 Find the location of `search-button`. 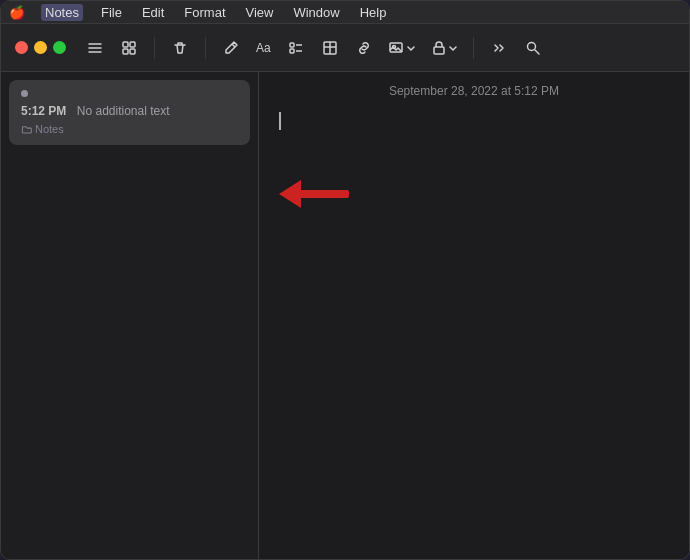

search-button is located at coordinates (533, 48).